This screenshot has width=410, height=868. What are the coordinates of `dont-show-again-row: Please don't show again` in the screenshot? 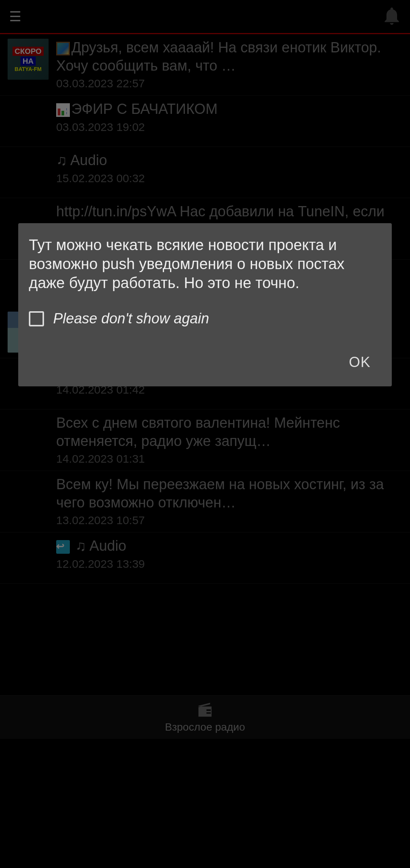 It's located at (205, 319).